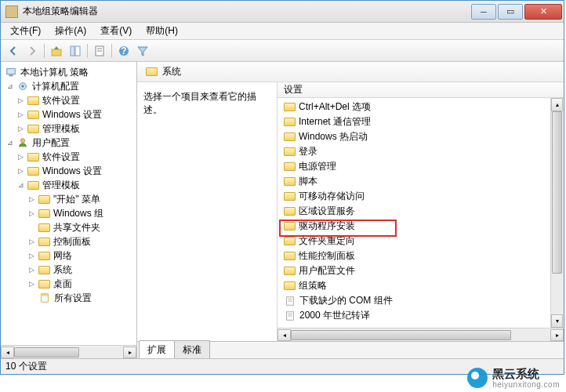  Describe the element at coordinates (157, 350) in the screenshot. I see `tab-extended: 扩展` at that location.